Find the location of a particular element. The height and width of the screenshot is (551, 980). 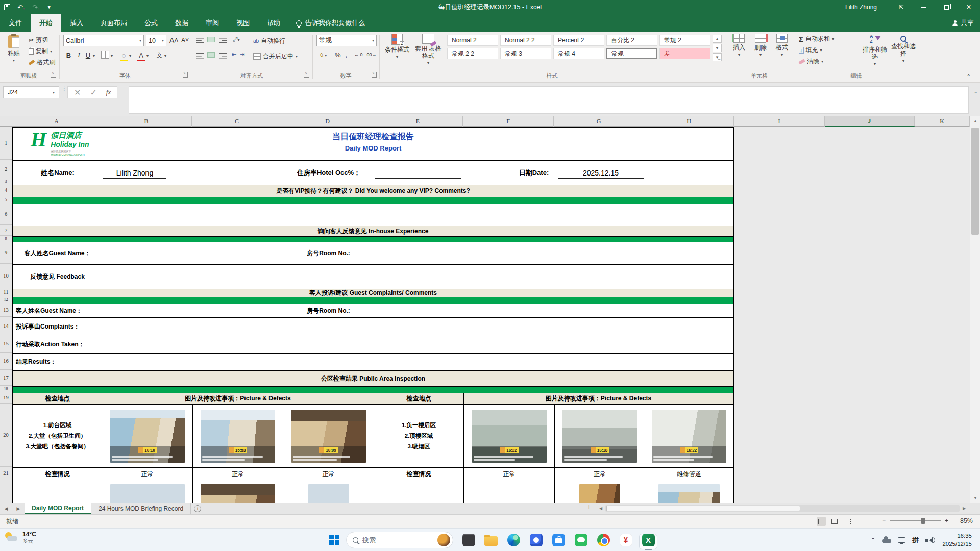

style-changgui3: 常规 3 is located at coordinates (526, 54).